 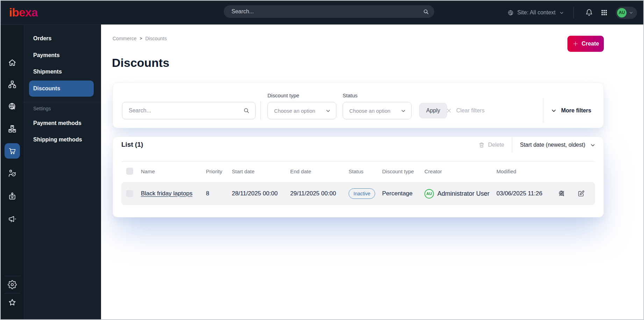 I want to click on user-avatar: AU, so click(x=622, y=13).